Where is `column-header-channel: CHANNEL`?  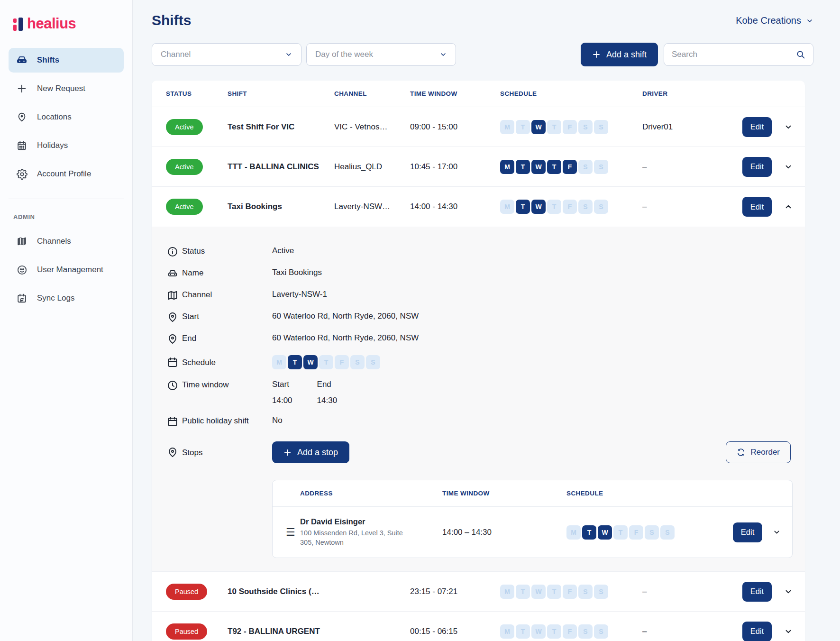
column-header-channel: CHANNEL is located at coordinates (372, 94).